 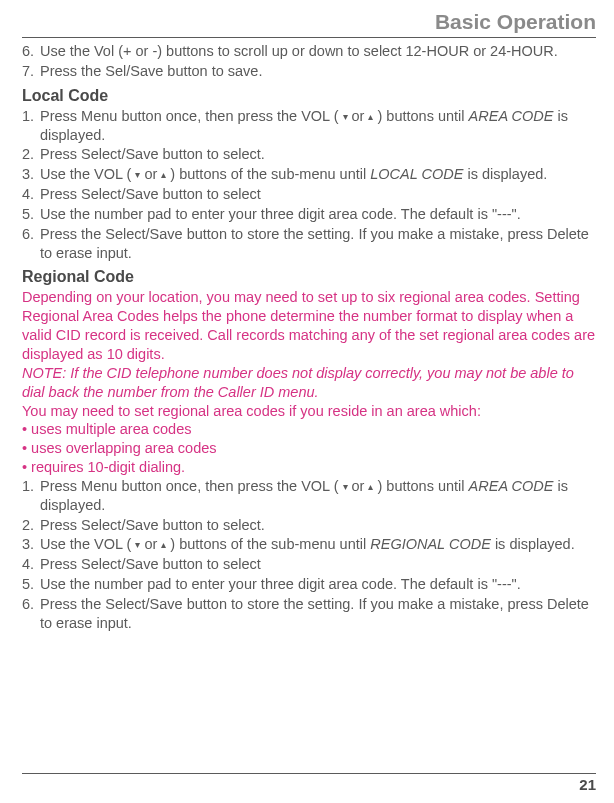 What do you see at coordinates (309, 326) in the screenshot?
I see `regional-intro: Depending on your location, you may need…` at bounding box center [309, 326].